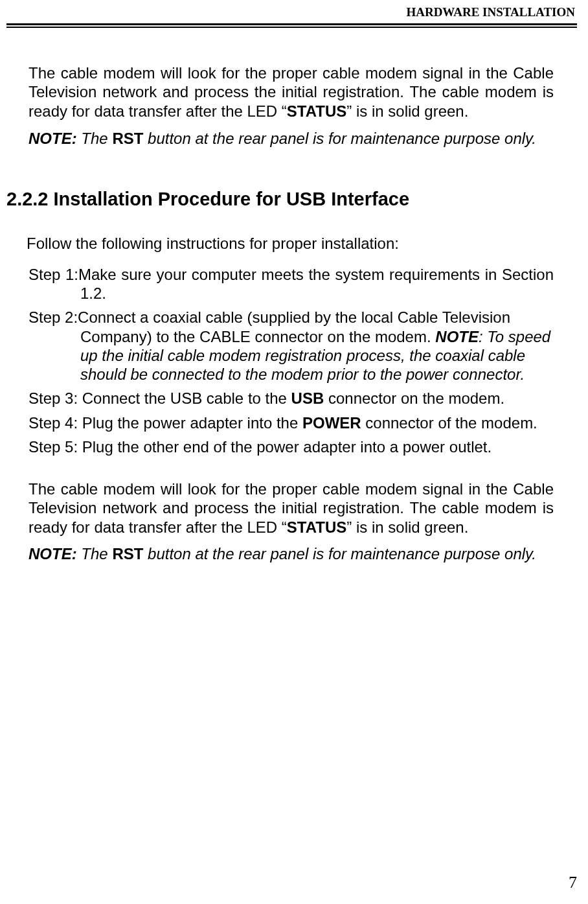 The width and height of the screenshot is (588, 904). What do you see at coordinates (291, 447) in the screenshot?
I see `step-5: Step 5: Plug the other end of the power …` at bounding box center [291, 447].